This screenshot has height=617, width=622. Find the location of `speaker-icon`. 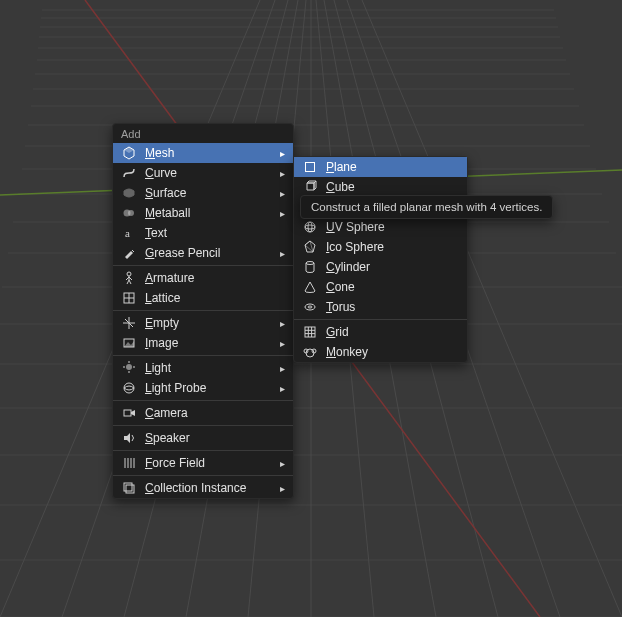

speaker-icon is located at coordinates (129, 438).